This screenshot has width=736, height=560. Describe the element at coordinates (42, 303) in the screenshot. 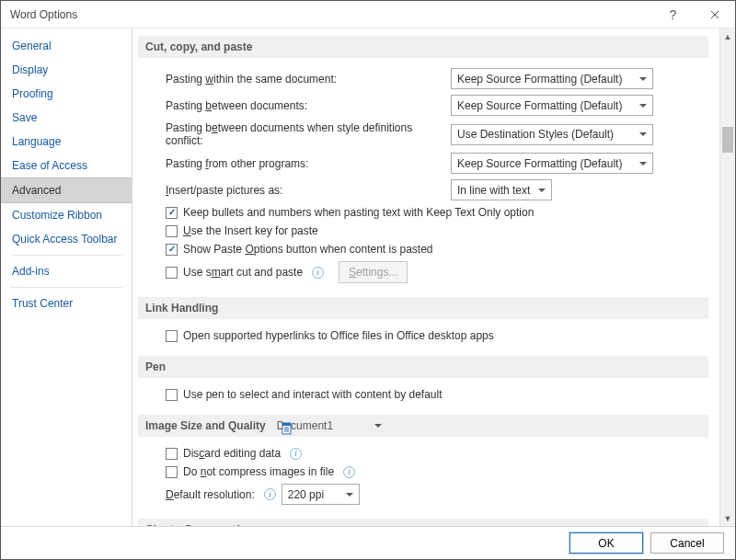

I see `sidebar-item-label: Trust Center` at that location.